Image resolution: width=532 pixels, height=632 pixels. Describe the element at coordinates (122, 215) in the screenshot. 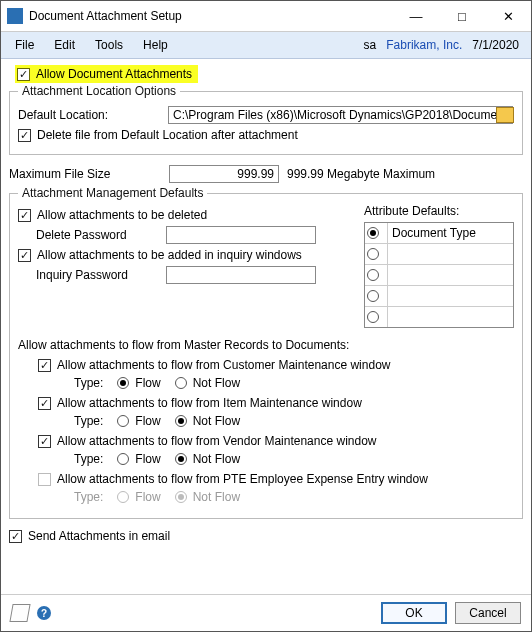

I see `allow-delete-label: Allow attachments to be deleted` at that location.